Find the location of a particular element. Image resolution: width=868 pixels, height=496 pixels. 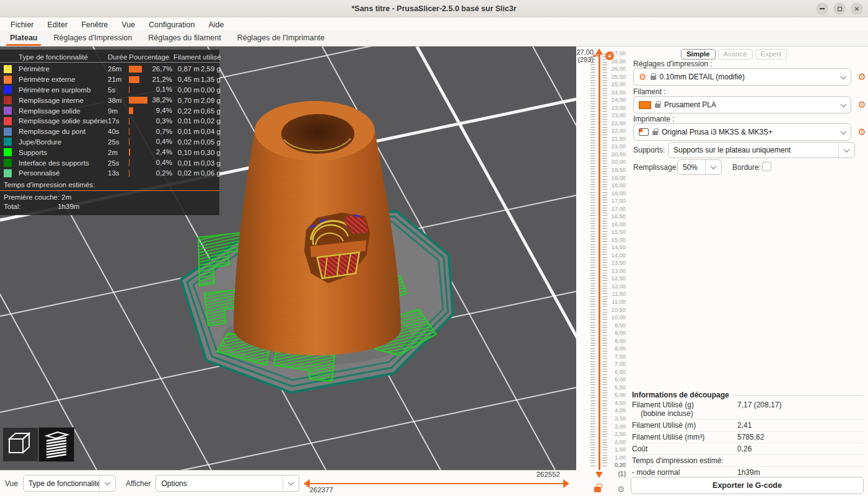

layer-slider-track is located at coordinates (600, 262).